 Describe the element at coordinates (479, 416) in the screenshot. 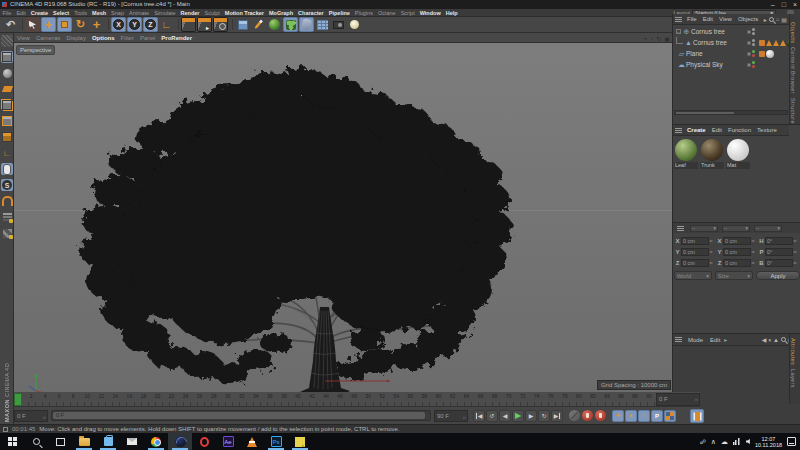

I see `goto-start-button: ◀` at that location.